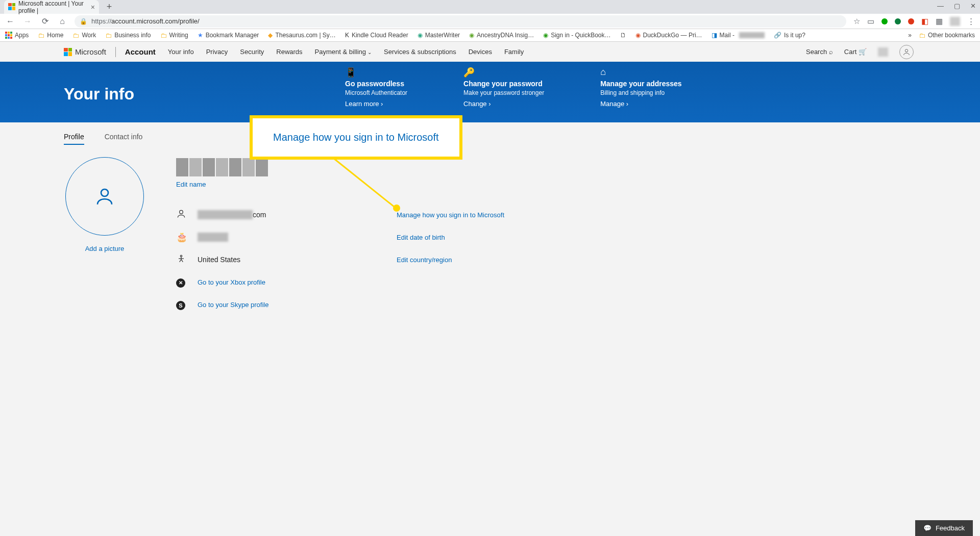 The image size is (980, 536). I want to click on feedback-label: Feedback, so click(950, 528).